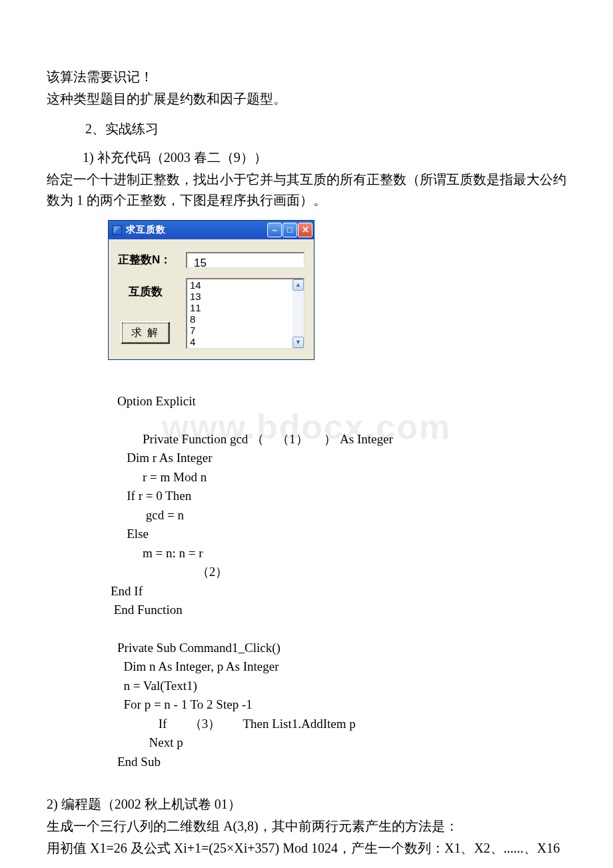  I want to click on question-1-label: 1) 补充代码（2003 春二（9））, so click(306, 157).